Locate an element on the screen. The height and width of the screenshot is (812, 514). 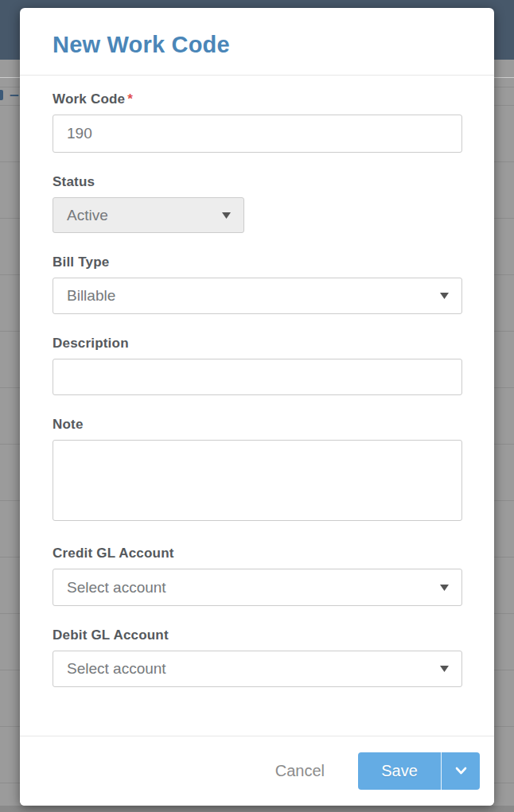
note-label: Note is located at coordinates (258, 425).